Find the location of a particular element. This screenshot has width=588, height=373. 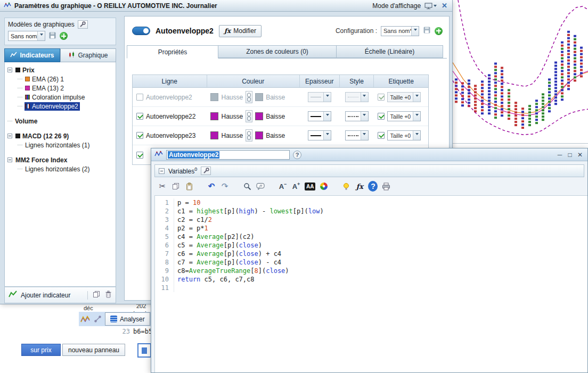

tree-item-content: Autoenveloppe2 is located at coordinates (52, 106).